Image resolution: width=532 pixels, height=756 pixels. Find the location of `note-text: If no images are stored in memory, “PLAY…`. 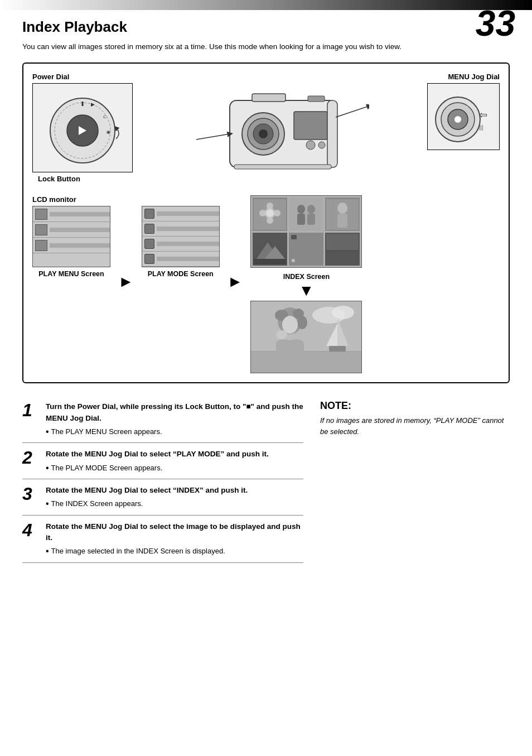

note-text: If no images are stored in memory, “PLAY… is located at coordinates (415, 426).